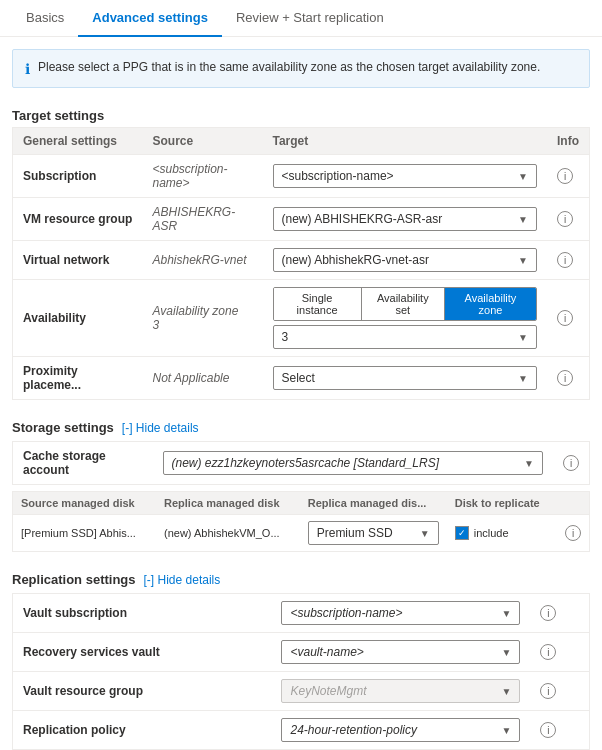 This screenshot has width=602, height=750. I want to click on replication-policy-label: Replication policy, so click(142, 730).